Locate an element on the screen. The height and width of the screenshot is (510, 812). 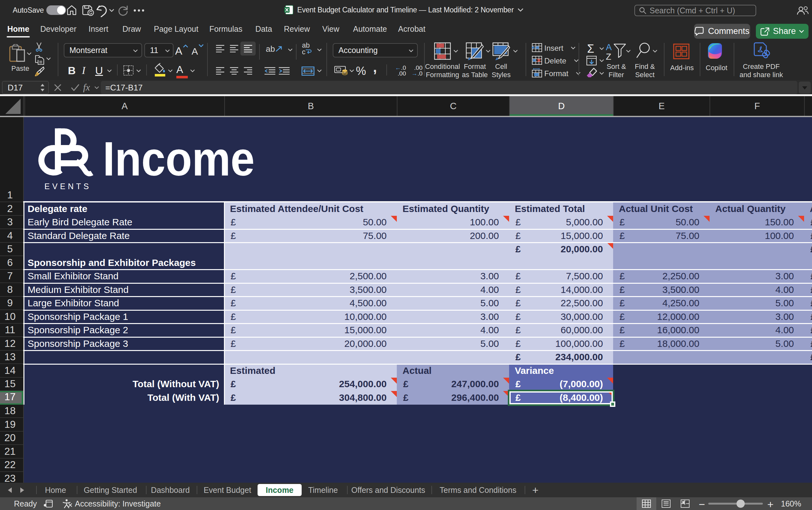
format-painter-icon is located at coordinates (40, 72).